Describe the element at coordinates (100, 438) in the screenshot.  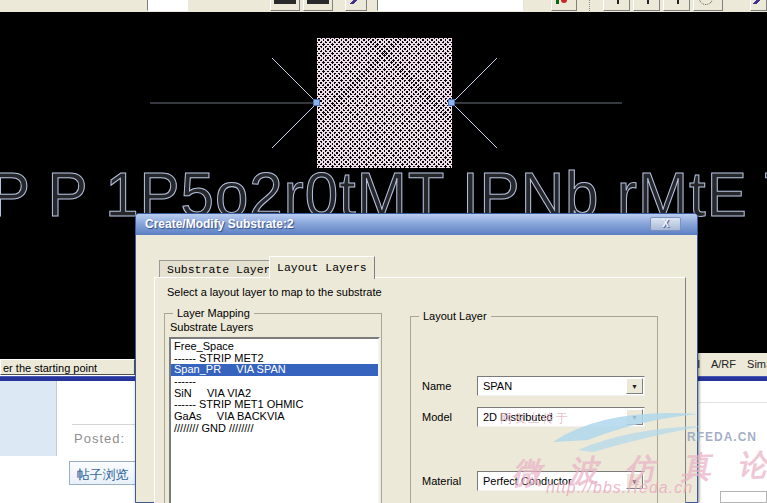
I see `posted-label: Posted:` at that location.